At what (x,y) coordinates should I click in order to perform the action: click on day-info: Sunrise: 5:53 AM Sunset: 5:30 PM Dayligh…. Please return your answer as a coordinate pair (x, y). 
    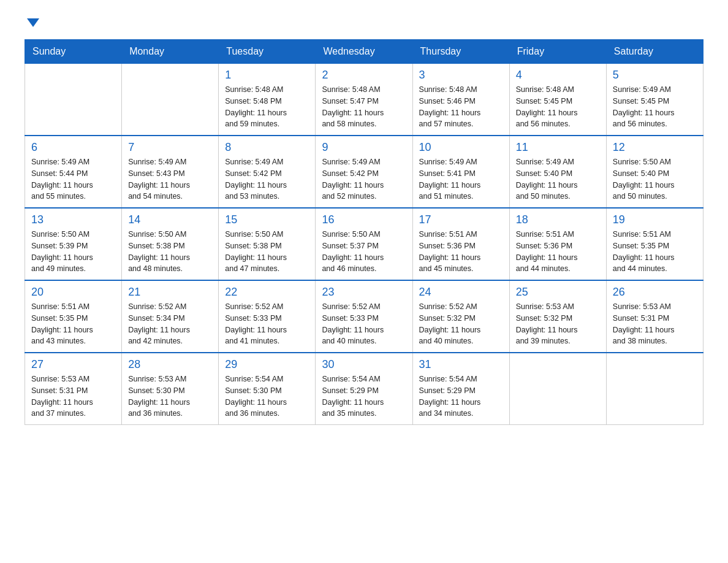
    Looking at the image, I should click on (170, 396).